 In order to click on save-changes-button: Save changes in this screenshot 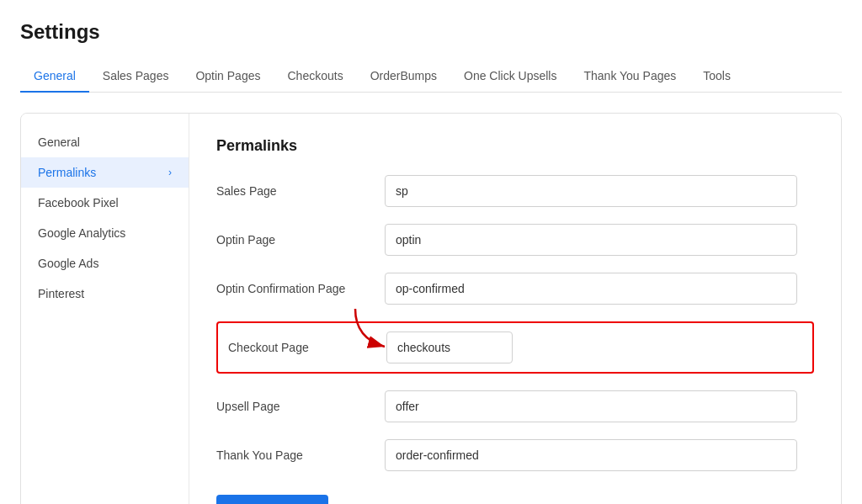, I will do `click(273, 500)`.